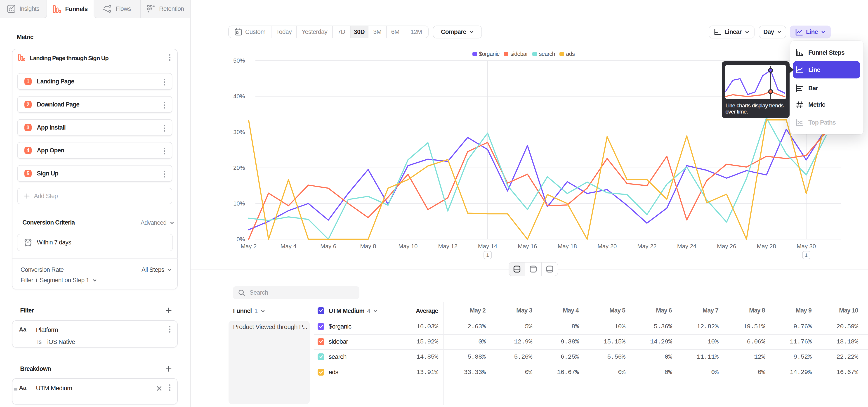 Image resolution: width=868 pixels, height=407 pixels. Describe the element at coordinates (239, 96) in the screenshot. I see `svg-text: 40%` at that location.